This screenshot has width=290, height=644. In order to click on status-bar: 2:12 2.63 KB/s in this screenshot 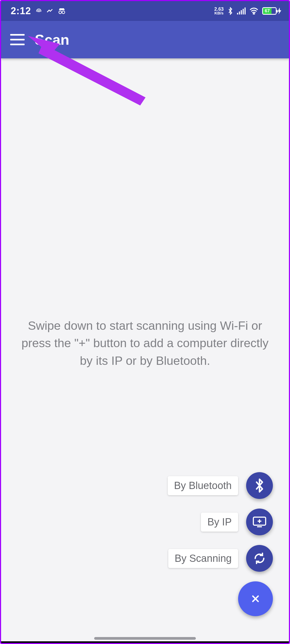, I will do `click(145, 11)`.